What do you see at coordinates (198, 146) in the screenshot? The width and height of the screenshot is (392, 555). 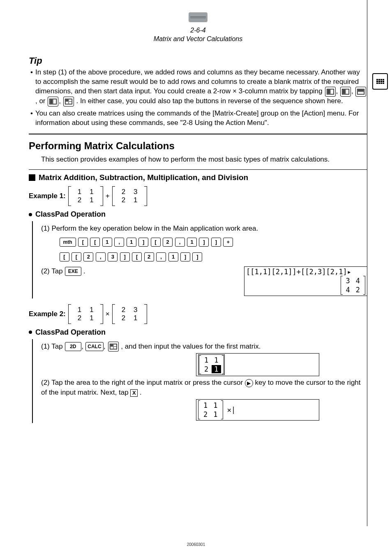 I see `section-title: Performing Matrix Calculations` at bounding box center [198, 146].